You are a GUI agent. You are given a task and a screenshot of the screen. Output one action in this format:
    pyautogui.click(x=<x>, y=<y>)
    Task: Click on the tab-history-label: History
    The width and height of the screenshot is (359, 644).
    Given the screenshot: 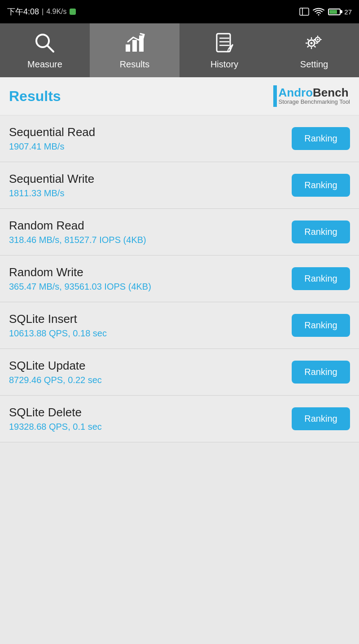 What is the action you would take?
    pyautogui.click(x=224, y=65)
    